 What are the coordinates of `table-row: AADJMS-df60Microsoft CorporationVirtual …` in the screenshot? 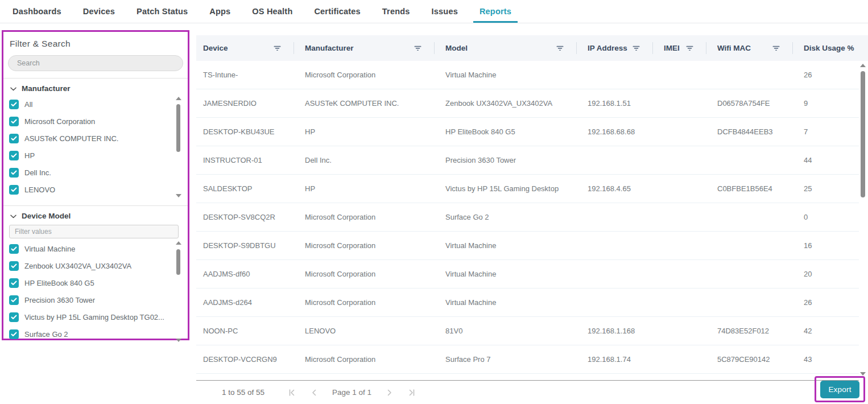 It's located at (528, 274).